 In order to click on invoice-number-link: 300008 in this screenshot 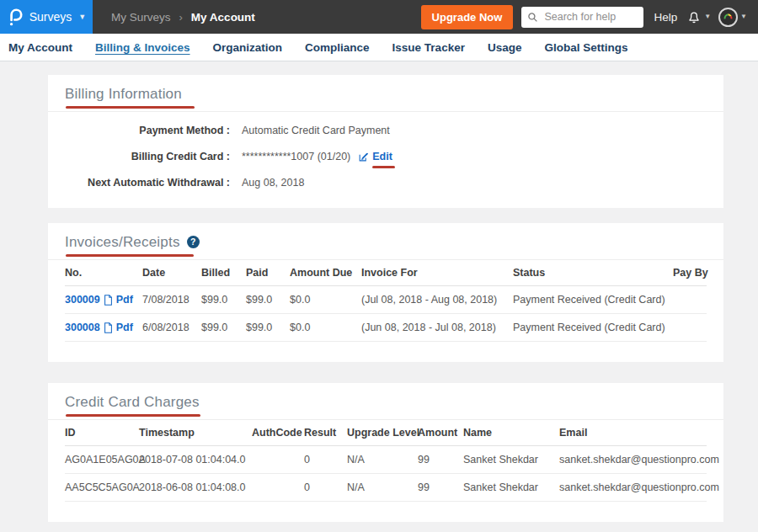, I will do `click(83, 327)`.